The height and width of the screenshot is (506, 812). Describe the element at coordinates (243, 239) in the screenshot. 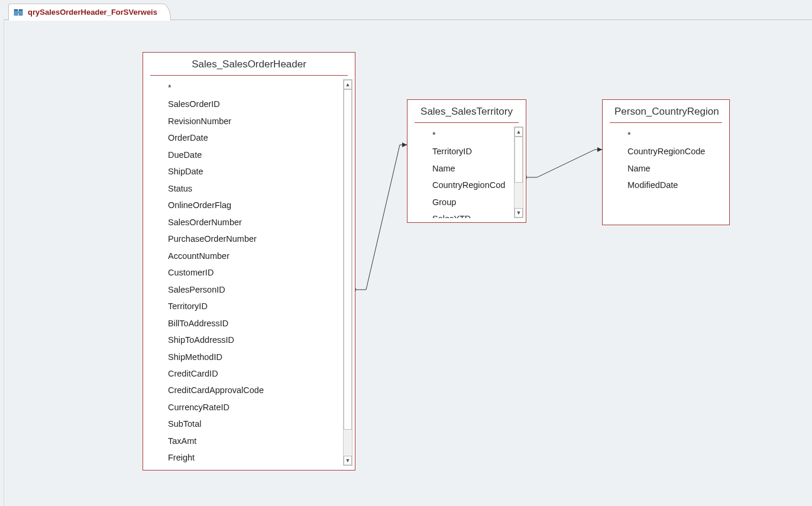

I see `field-item: PurchaseOrderNumber` at that location.